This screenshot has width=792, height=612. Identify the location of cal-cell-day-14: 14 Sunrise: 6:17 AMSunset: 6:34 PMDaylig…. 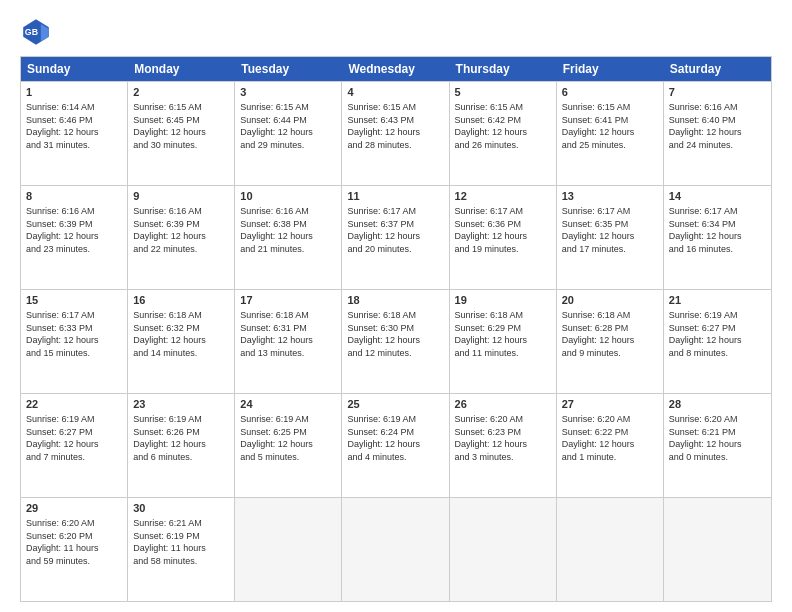
(718, 238).